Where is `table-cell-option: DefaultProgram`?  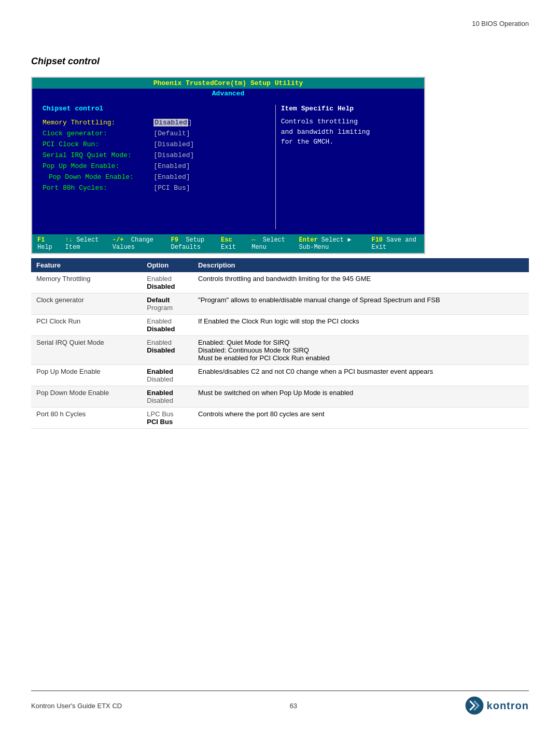 table-cell-option: DefaultProgram is located at coordinates (167, 304).